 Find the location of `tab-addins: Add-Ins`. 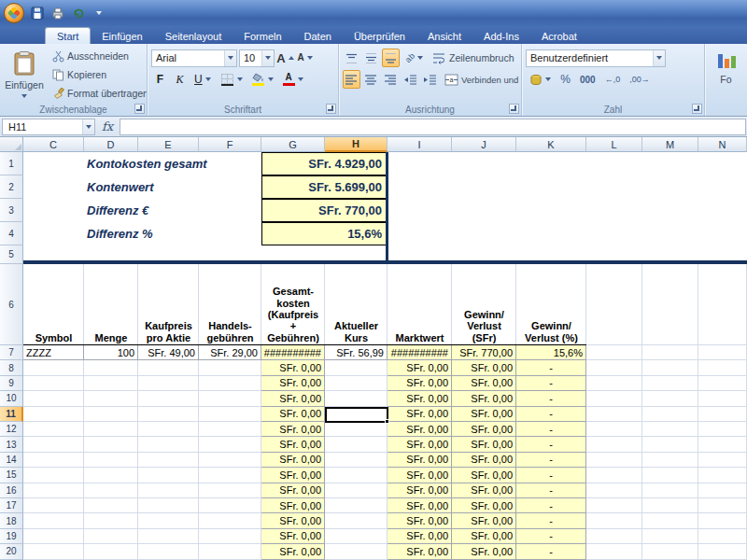

tab-addins: Add-Ins is located at coordinates (501, 35).